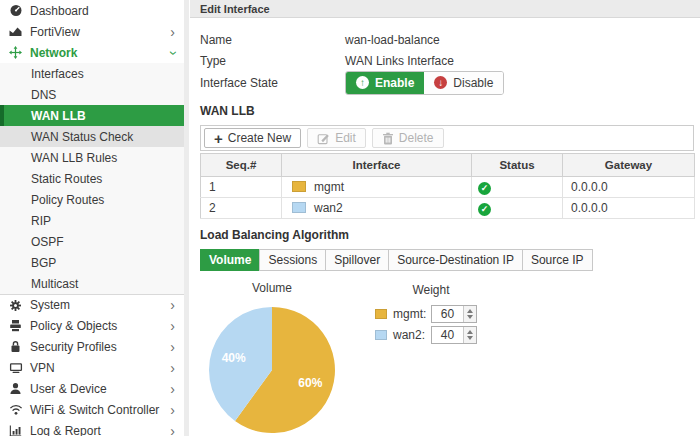 The width and height of the screenshot is (700, 436). What do you see at coordinates (260, 138) in the screenshot?
I see `create-new-label: Create New` at bounding box center [260, 138].